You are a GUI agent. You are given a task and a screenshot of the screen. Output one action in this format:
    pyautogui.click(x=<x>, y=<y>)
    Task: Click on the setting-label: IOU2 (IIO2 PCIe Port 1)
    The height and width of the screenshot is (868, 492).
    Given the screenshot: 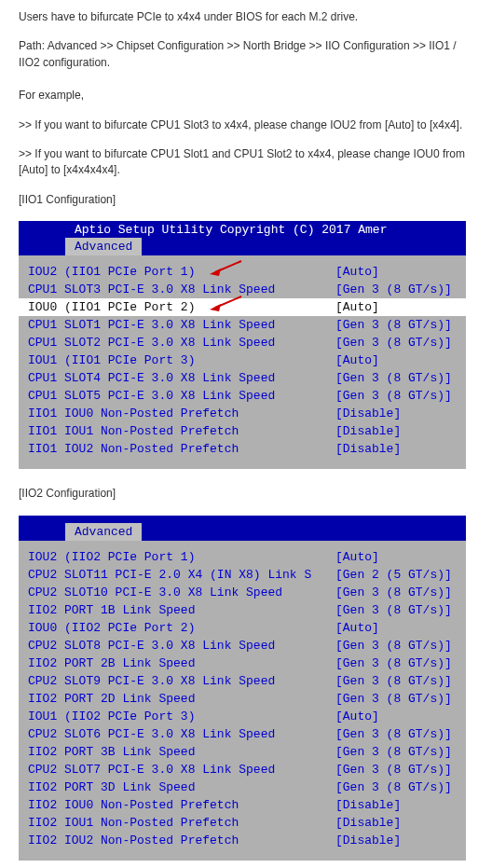 What is the action you would take?
    pyautogui.click(x=182, y=558)
    